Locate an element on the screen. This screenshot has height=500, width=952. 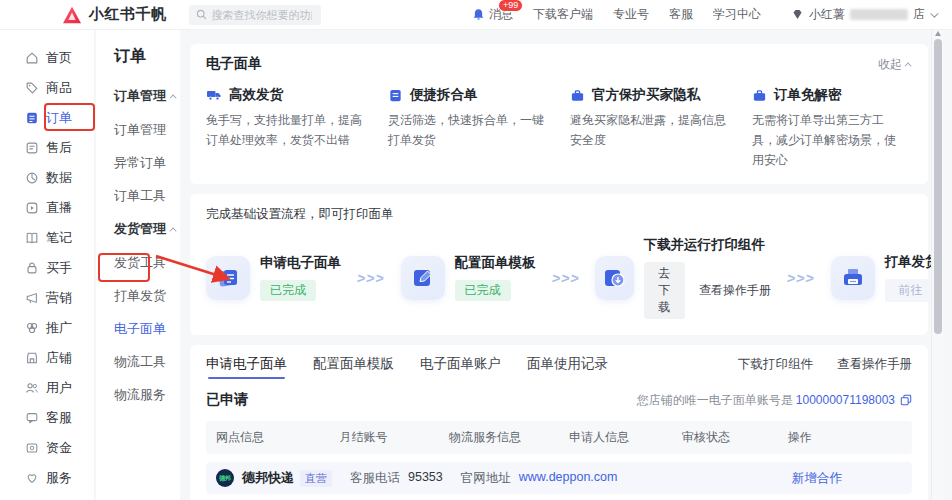
scrollbar is located at coordinates (938, 265).